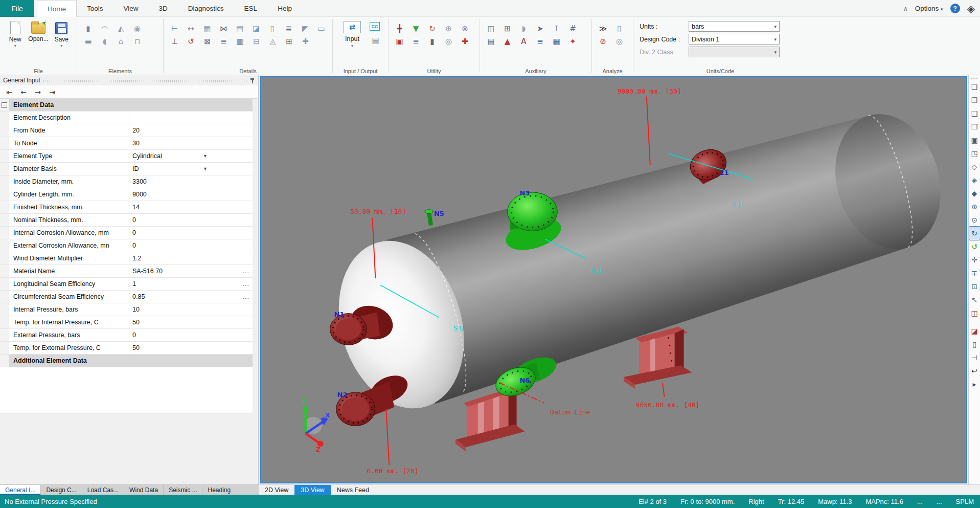 This screenshot has height=508, width=980. What do you see at coordinates (240, 29) in the screenshot?
I see `lining-icon: ▤` at bounding box center [240, 29].